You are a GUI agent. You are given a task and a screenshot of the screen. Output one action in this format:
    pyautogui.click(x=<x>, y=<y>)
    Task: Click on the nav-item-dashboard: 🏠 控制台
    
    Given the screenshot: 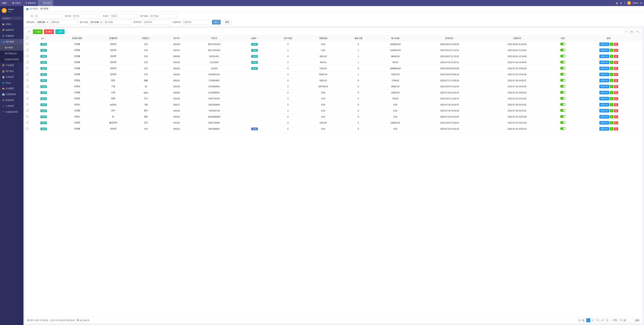 What is the action you would take?
    pyautogui.click(x=16, y=3)
    